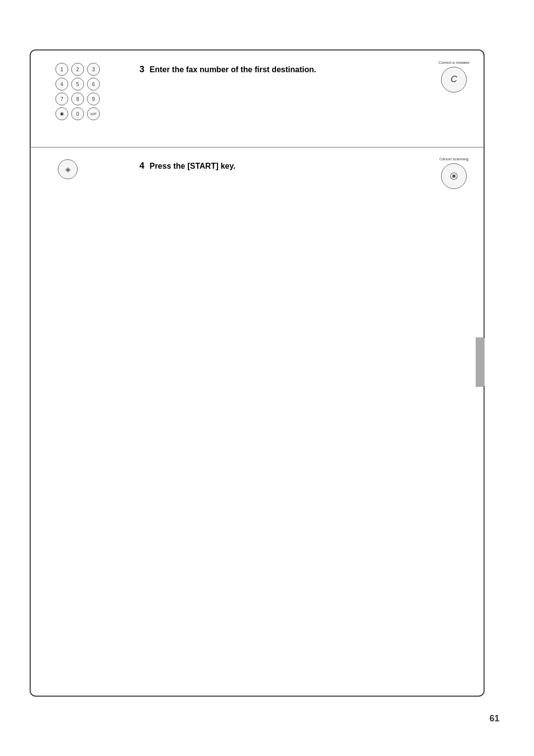  I want to click on keypad-btn-5: 5, so click(78, 84).